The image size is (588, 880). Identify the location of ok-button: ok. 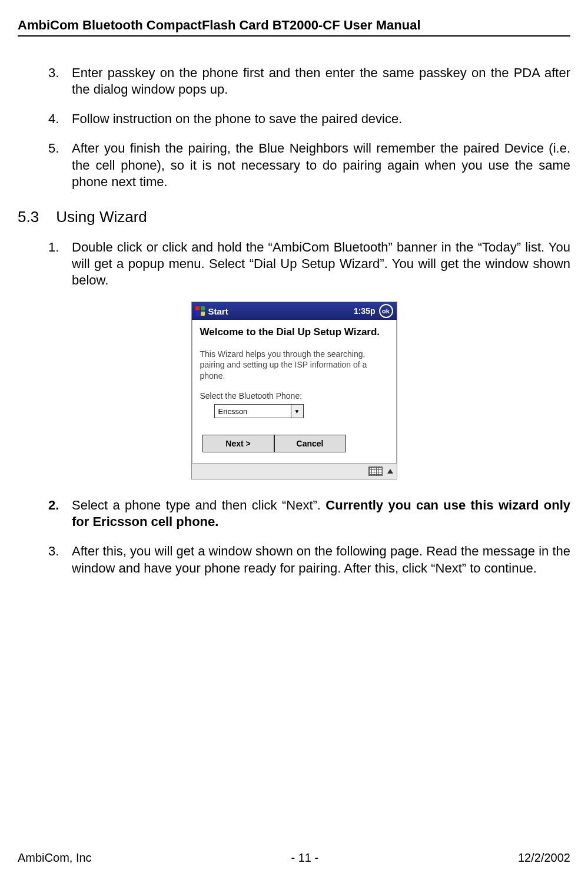
(386, 311).